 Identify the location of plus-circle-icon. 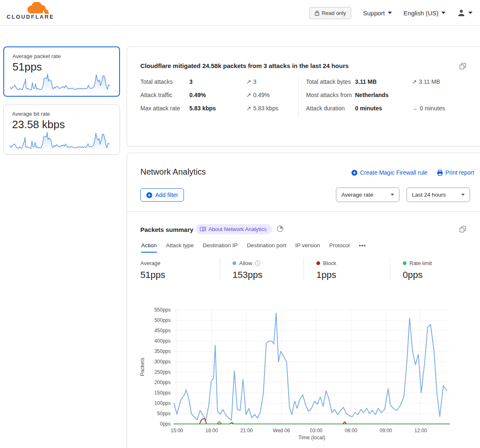
(355, 173).